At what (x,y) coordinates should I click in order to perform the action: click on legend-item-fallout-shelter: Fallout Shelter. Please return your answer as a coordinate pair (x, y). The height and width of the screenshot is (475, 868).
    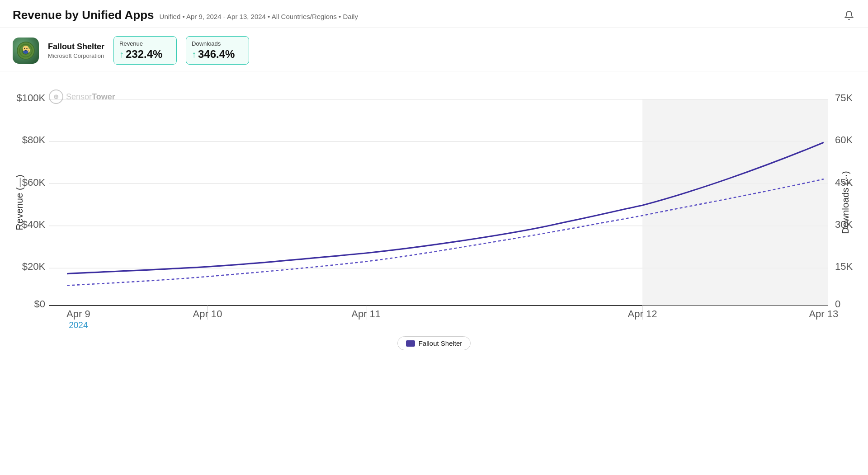
    Looking at the image, I should click on (434, 343).